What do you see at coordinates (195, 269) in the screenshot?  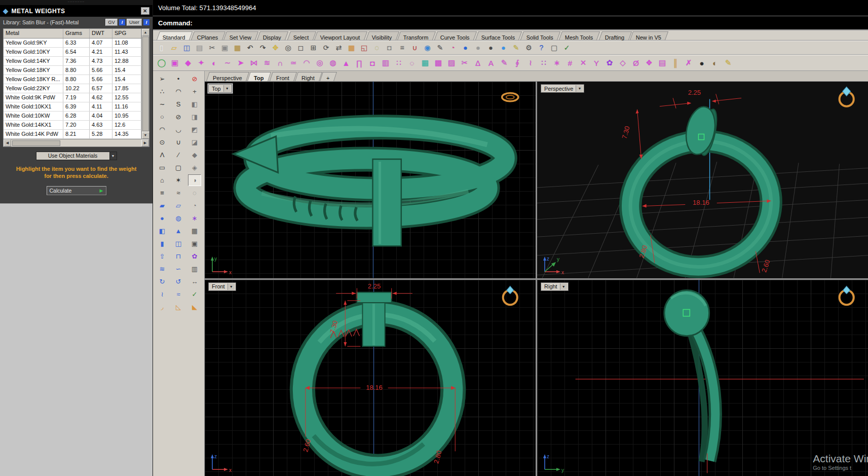 I see `layout-grid-icon: ▥` at bounding box center [195, 269].